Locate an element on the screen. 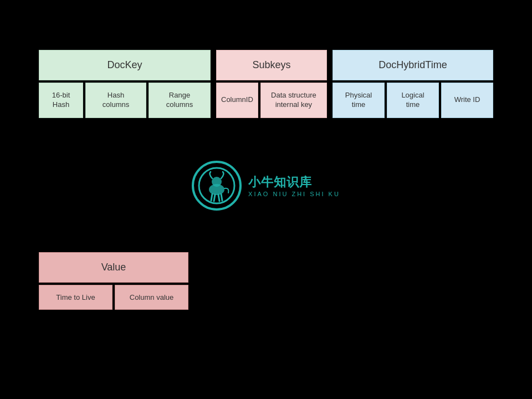  logo-text-group: 小牛知识库 XIAO NIU ZHI SHI KU is located at coordinates (294, 186).